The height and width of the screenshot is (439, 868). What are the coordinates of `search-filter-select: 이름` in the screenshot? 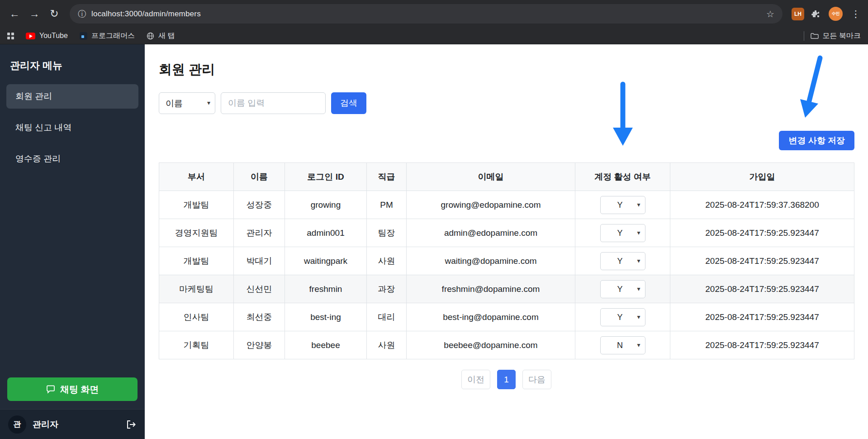 It's located at (187, 103).